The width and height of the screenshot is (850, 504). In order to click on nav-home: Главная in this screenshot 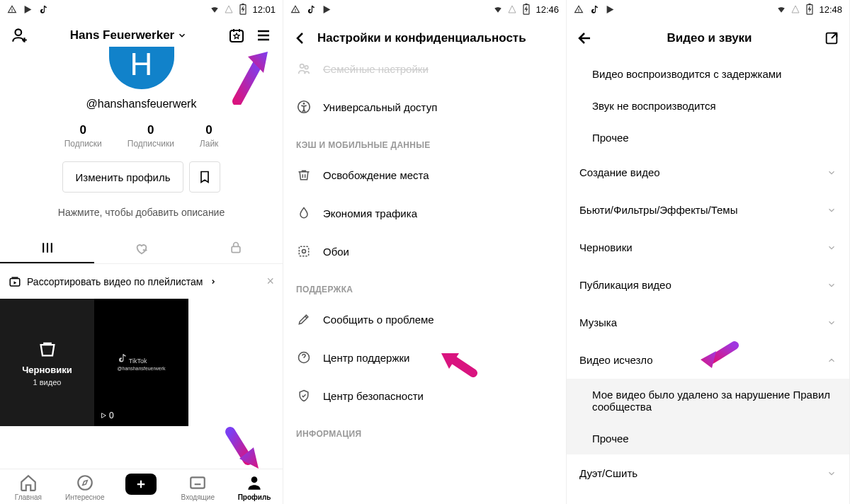, I will do `click(28, 487)`.